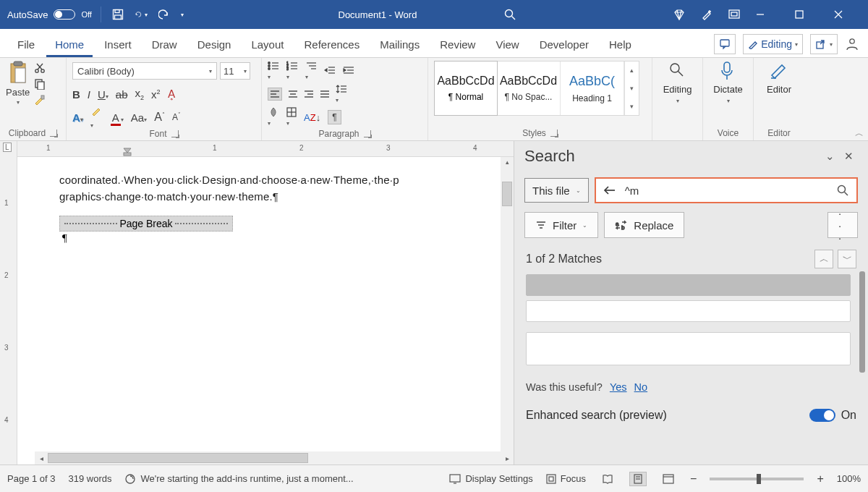 The image size is (868, 492). I want to click on copy-icon, so click(40, 84).